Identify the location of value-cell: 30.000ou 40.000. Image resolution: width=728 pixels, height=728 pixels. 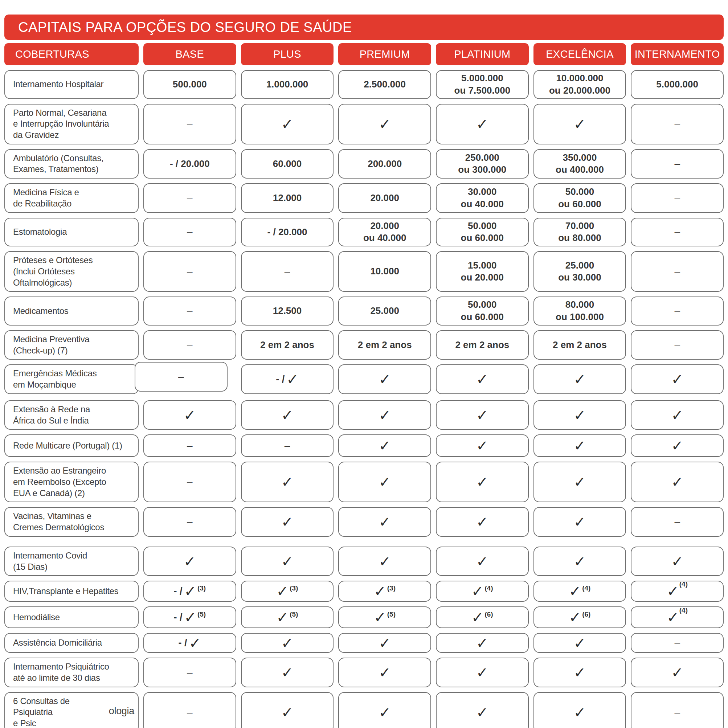
(482, 198).